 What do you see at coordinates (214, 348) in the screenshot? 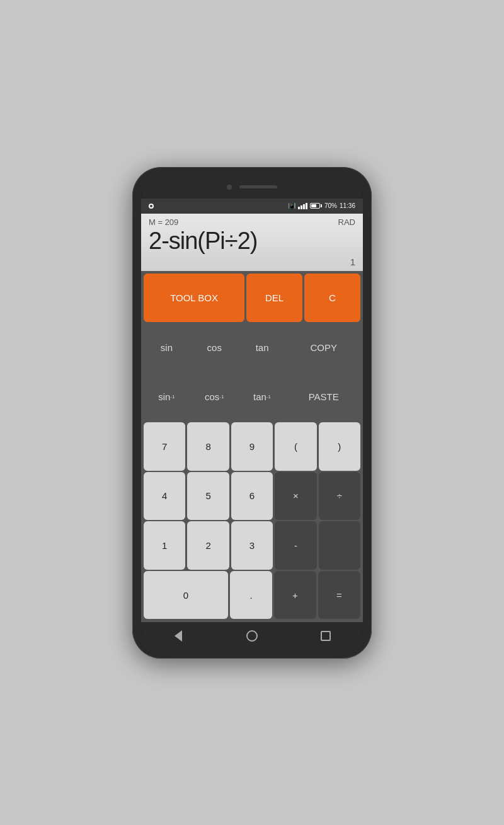
I see `cos-button: cos` at bounding box center [214, 348].